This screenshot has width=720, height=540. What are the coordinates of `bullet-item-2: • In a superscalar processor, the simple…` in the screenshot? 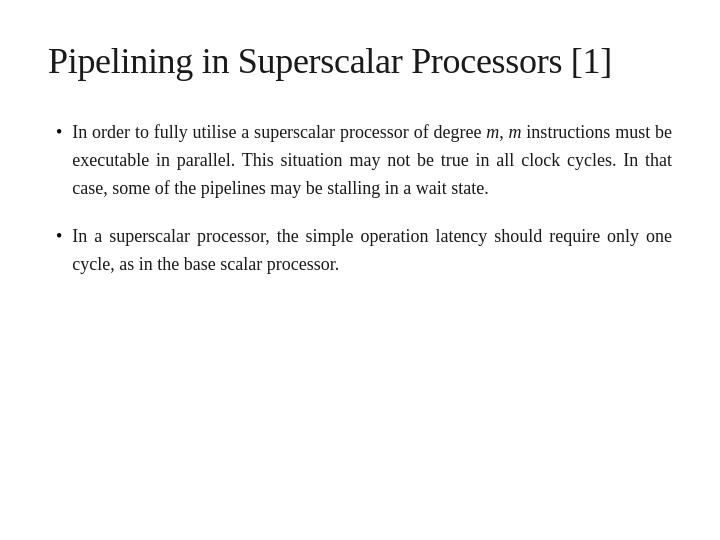 It's located at (364, 251).